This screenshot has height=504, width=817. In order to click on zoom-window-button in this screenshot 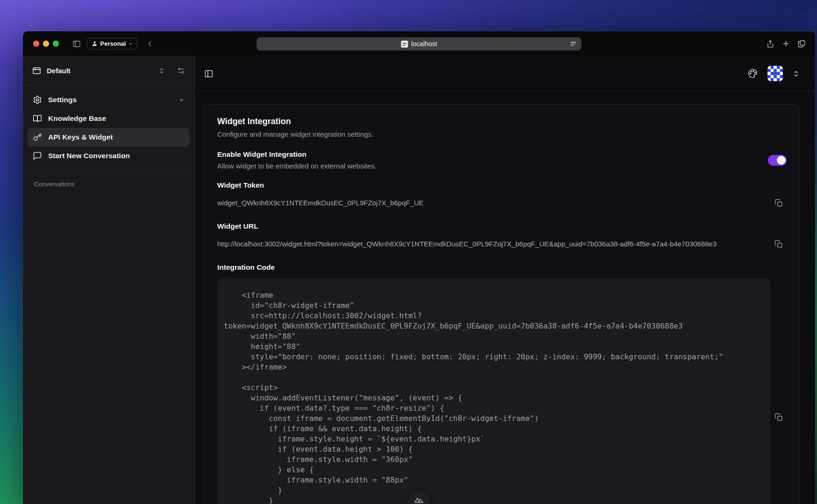, I will do `click(56, 44)`.